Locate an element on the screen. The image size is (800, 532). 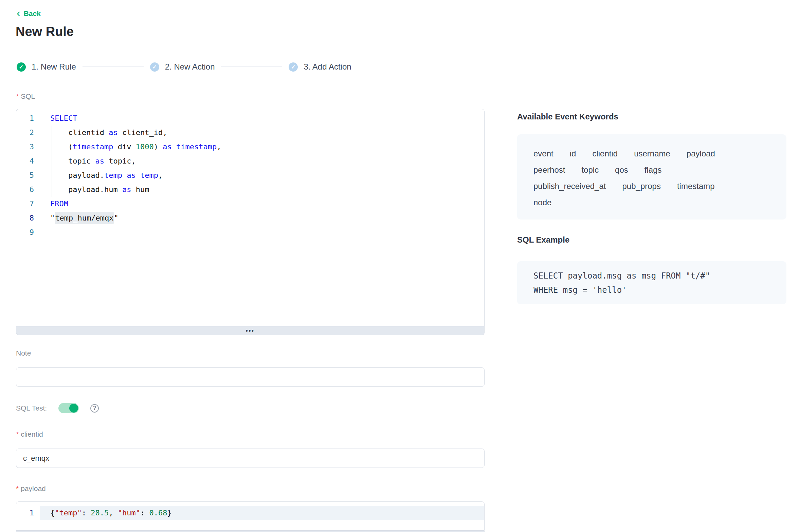
back-link: ‹ Back is located at coordinates (29, 14).